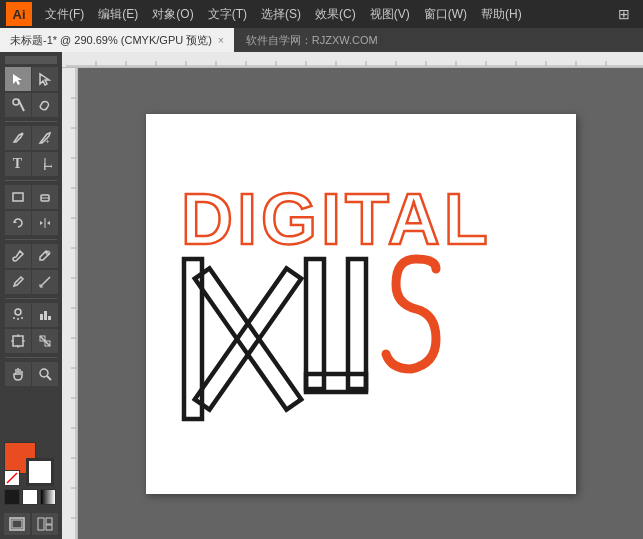 This screenshot has height=539, width=643. Describe the element at coordinates (624, 14) in the screenshot. I see `layout-icon: ⊞` at that location.